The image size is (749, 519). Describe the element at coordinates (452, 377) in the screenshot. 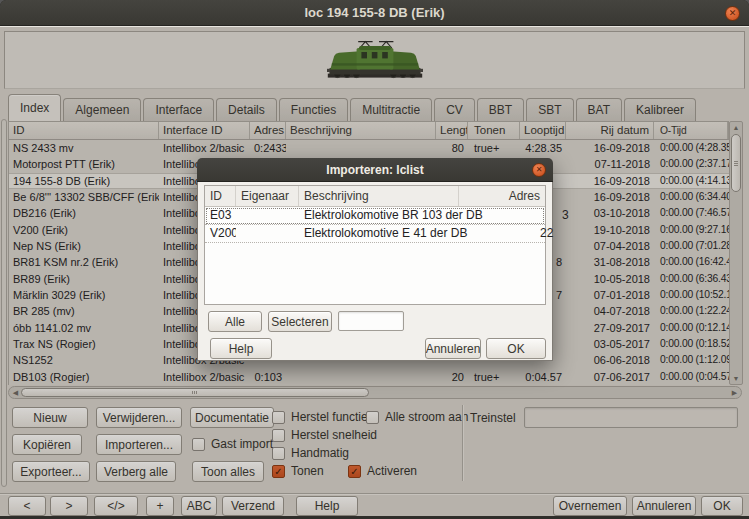

I see `table-cell-lengte: 20` at that location.